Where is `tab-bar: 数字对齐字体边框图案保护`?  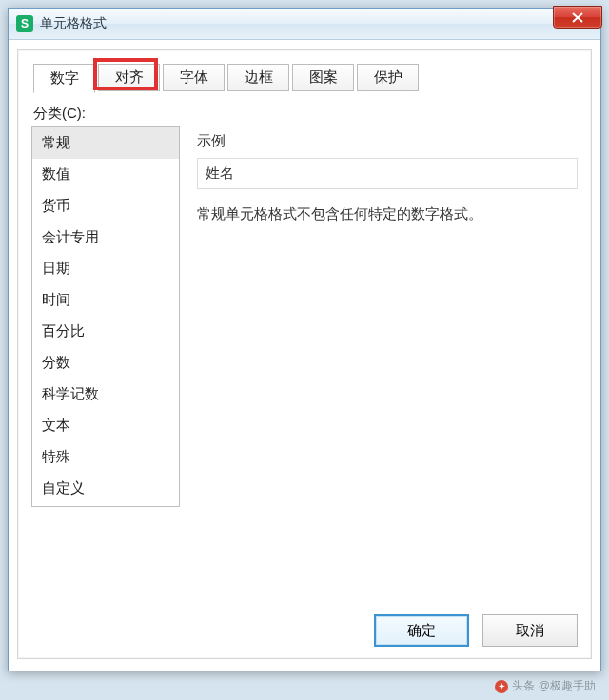
tab-bar: 数字对齐字体边框图案保护 is located at coordinates (304, 78).